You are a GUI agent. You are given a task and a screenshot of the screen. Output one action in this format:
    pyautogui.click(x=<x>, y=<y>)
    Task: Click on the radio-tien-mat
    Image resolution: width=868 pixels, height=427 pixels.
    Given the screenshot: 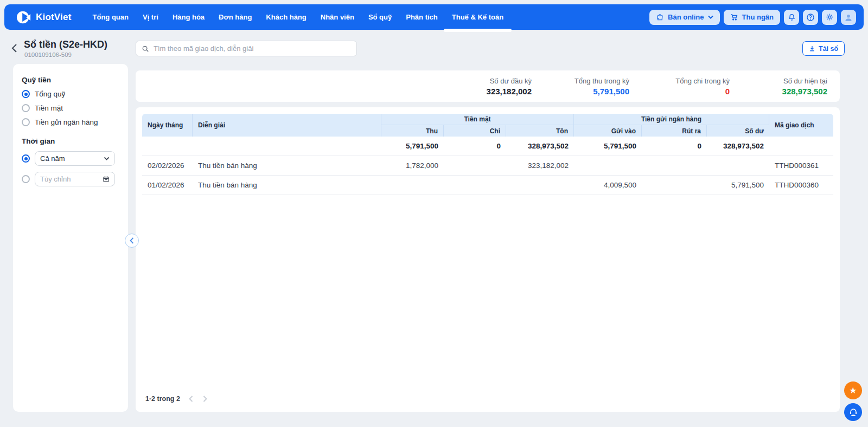 What is the action you would take?
    pyautogui.click(x=26, y=108)
    